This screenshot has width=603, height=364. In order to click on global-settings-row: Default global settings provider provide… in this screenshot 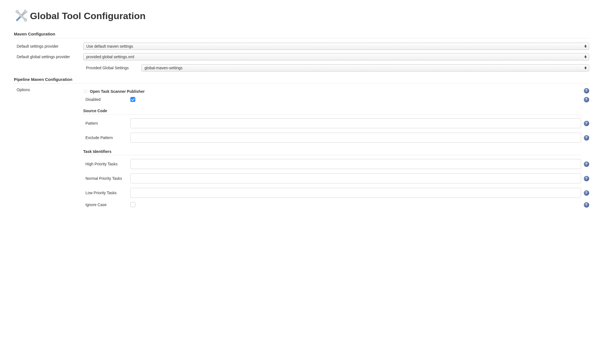, I will do `click(302, 57)`.